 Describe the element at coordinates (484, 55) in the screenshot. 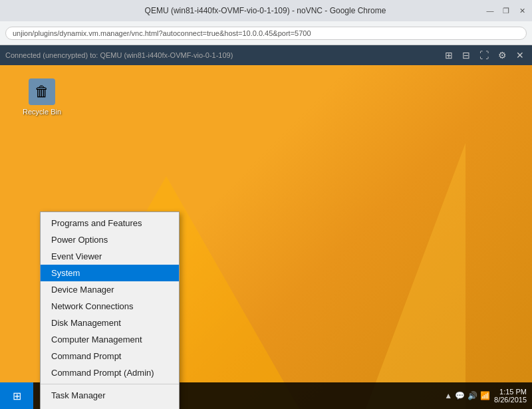

I see `novnc-expand-button: ⛶` at that location.